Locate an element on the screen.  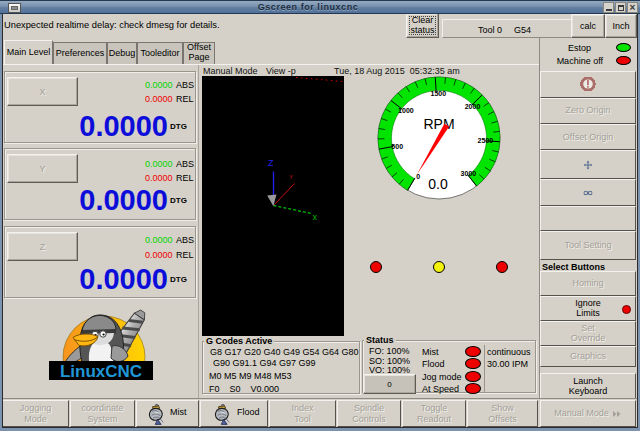
svg-text: 0.0 is located at coordinates (438, 184).